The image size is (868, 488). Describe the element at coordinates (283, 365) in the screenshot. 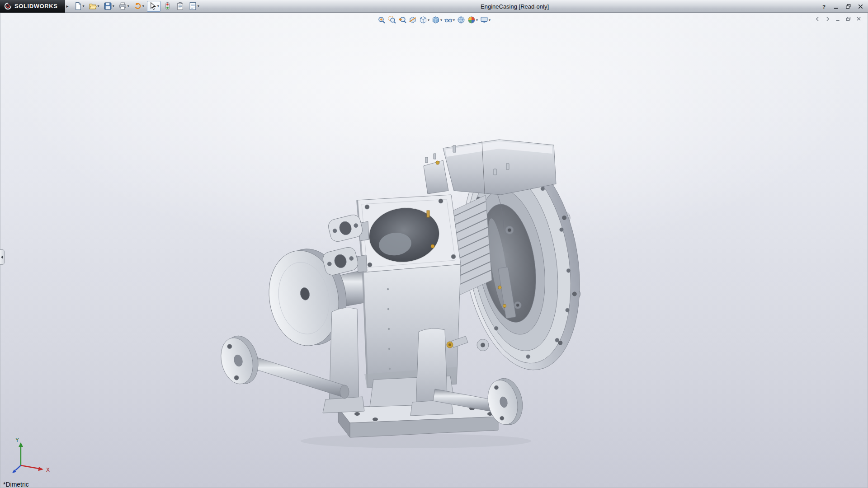

I see `left-axle` at that location.